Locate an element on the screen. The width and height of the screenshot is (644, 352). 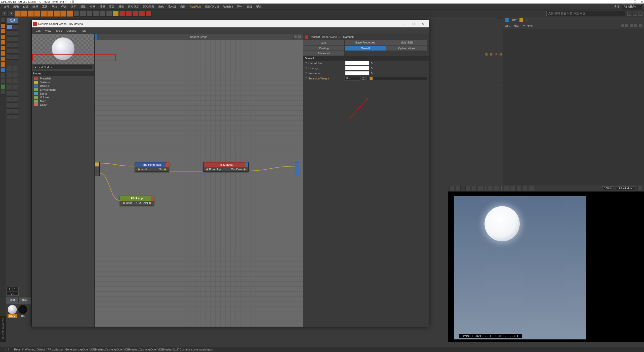
menu-mesh: 网格 is located at coordinates (54, 7).